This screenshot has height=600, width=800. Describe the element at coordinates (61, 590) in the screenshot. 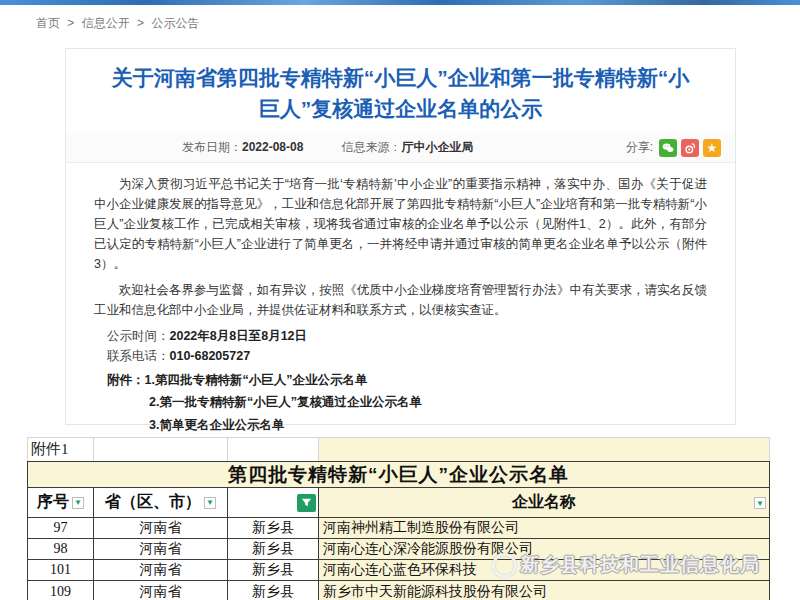

I see `cell-index: 109` at that location.